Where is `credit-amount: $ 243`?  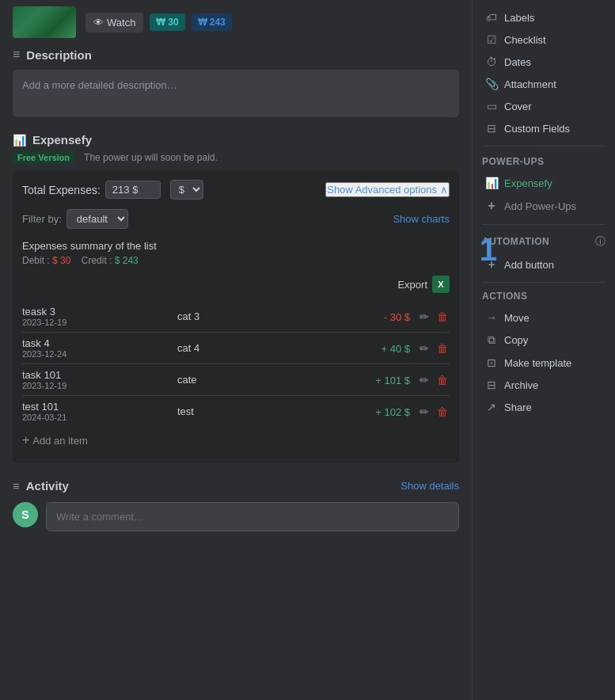 credit-amount: $ 243 is located at coordinates (127, 261).